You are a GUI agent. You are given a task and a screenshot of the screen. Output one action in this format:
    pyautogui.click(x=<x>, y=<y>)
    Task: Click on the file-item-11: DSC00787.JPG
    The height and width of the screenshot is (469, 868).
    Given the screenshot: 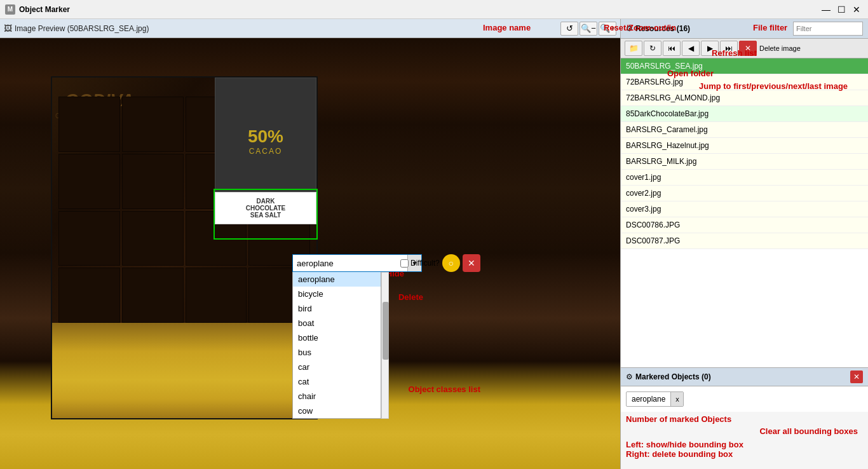 What is the action you would take?
    pyautogui.click(x=745, y=241)
    